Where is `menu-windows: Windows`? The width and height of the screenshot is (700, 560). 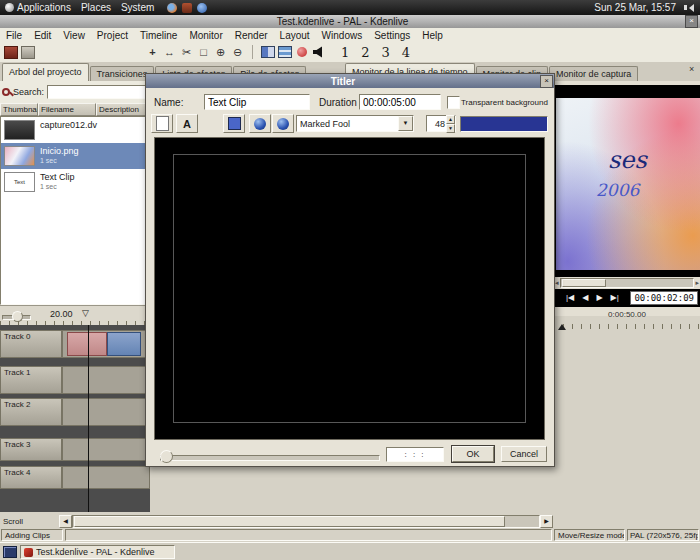
menu-windows: Windows is located at coordinates (342, 36).